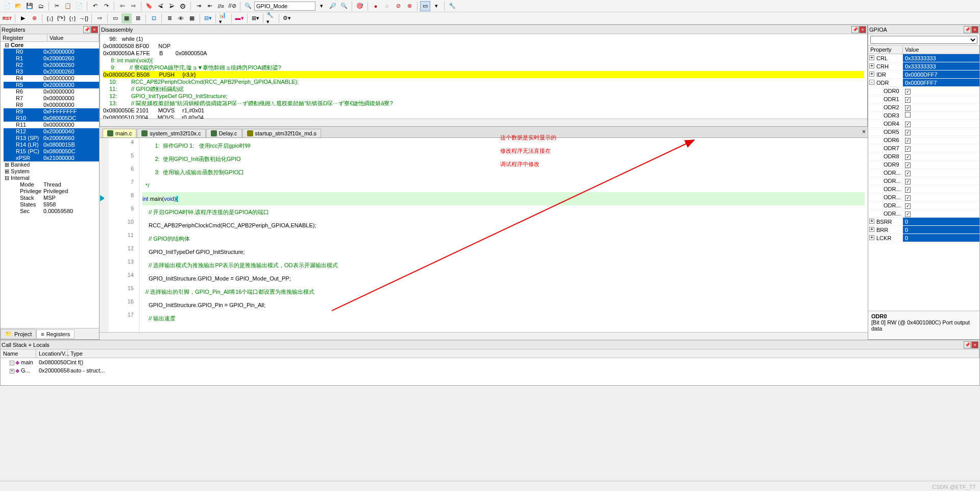 This screenshot has width=980, height=491. I want to click on gpio-property-row: ODR9✓, so click(924, 165).